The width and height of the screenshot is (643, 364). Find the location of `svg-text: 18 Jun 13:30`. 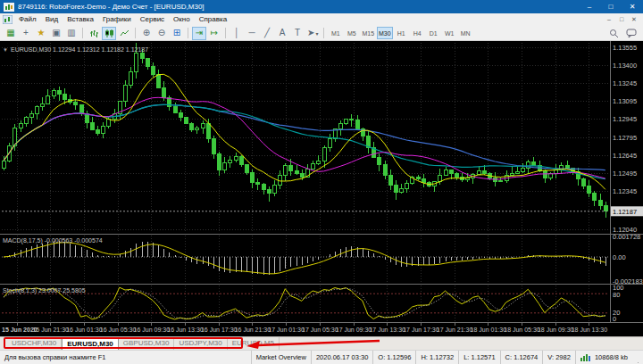

svg-text: 18 Jun 13:30 is located at coordinates (589, 330).